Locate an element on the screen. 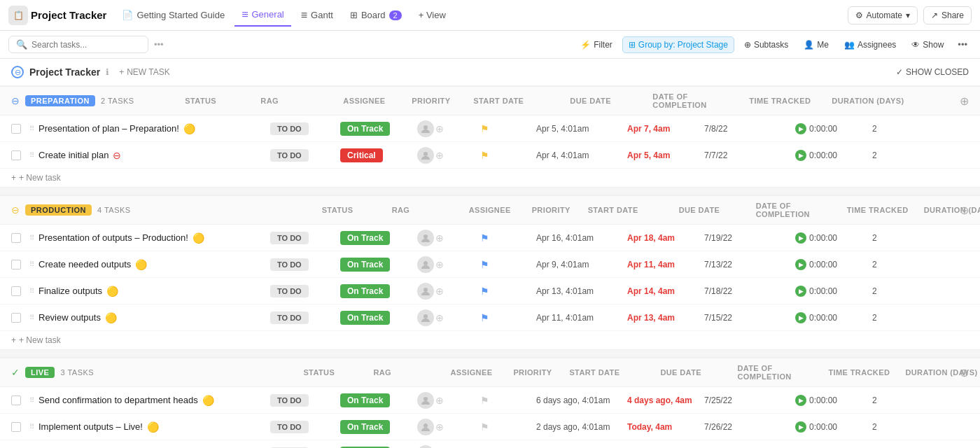  rag-prod-3: On Track is located at coordinates (379, 291).